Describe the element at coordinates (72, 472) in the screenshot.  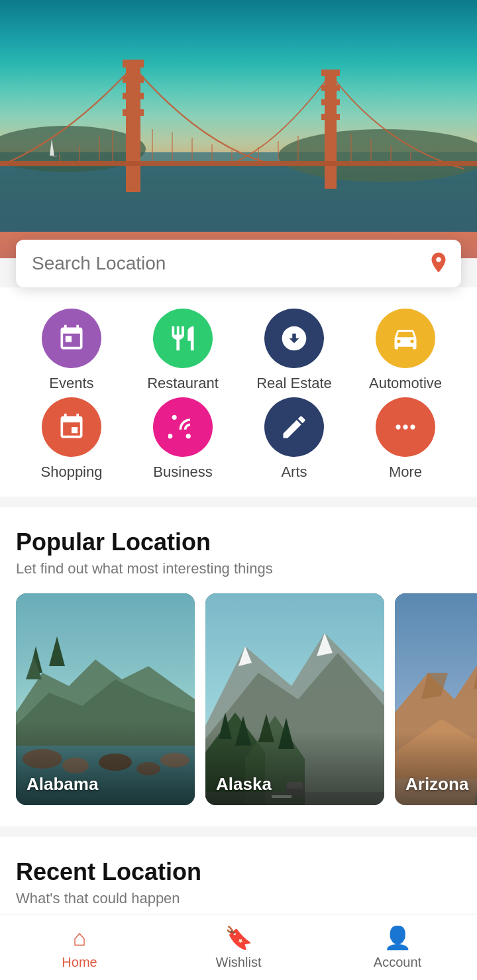
I see `shopping-label: Shopping` at that location.